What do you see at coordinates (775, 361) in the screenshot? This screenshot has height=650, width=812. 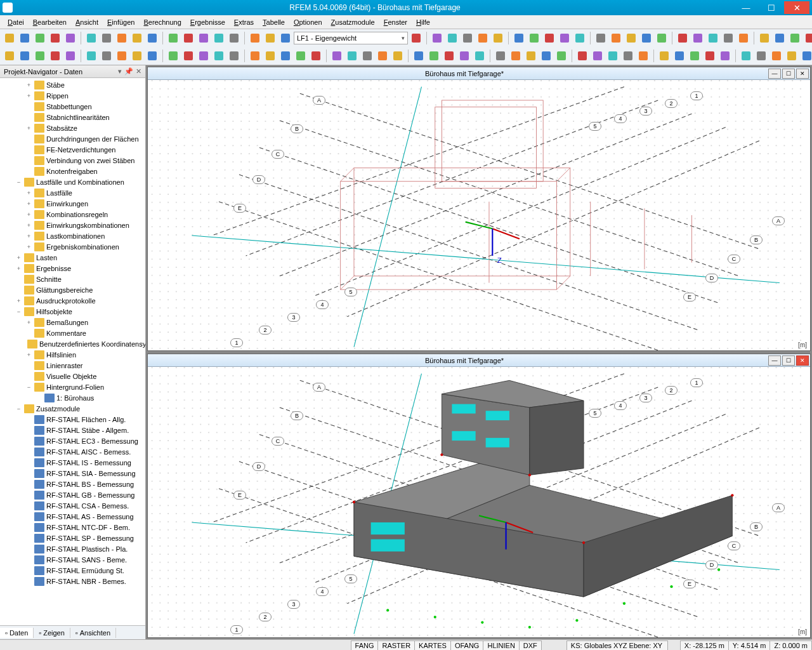 I see `view-min-2: —` at bounding box center [775, 361].